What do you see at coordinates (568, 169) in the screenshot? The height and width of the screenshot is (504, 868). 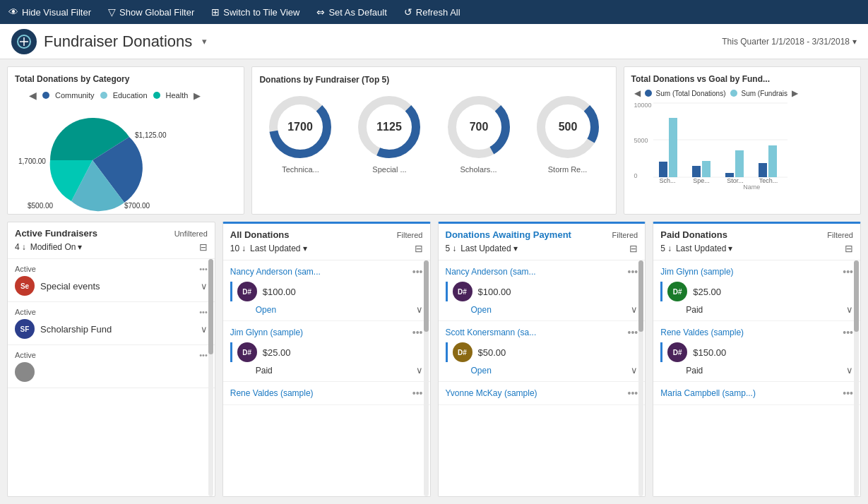 I see `donut4-label: Storm Re...` at bounding box center [568, 169].